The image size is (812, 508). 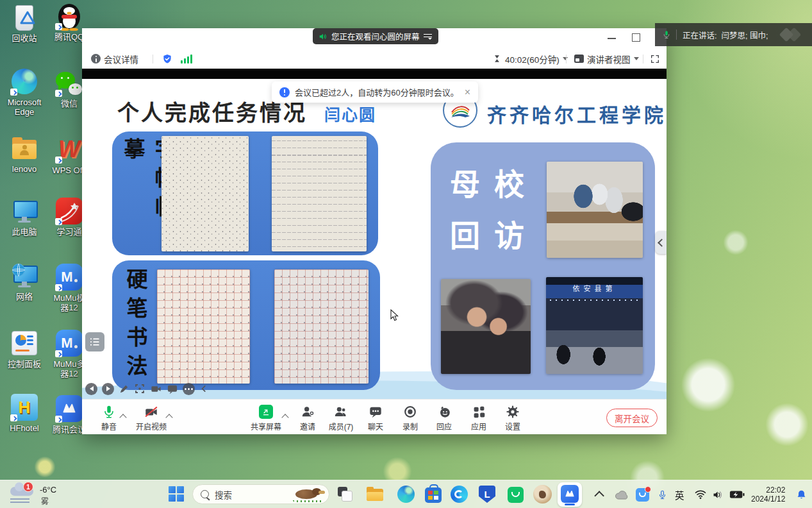 What do you see at coordinates (667, 35) in the screenshot?
I see `mic-active-icon` at bounding box center [667, 35].